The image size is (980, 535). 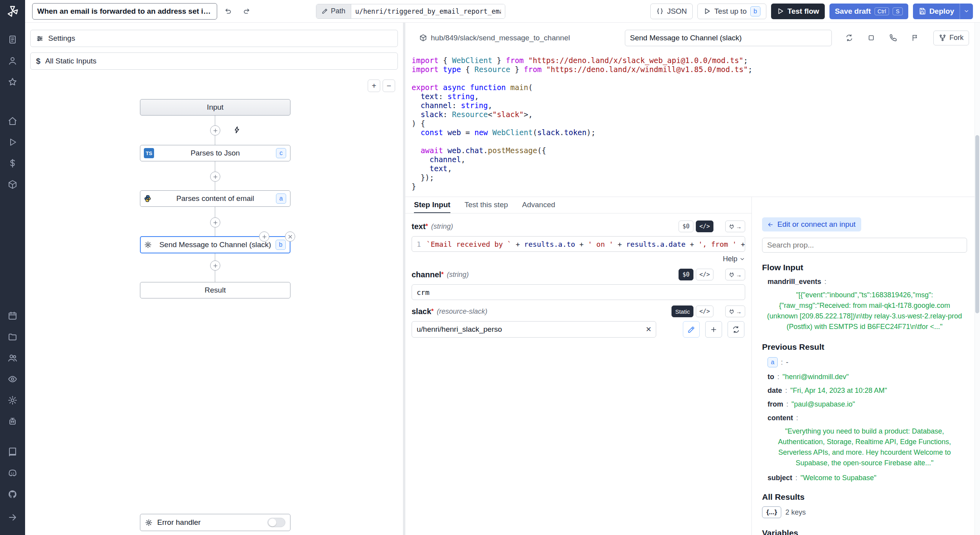 I want to click on variables-dollar-icon, so click(x=13, y=164).